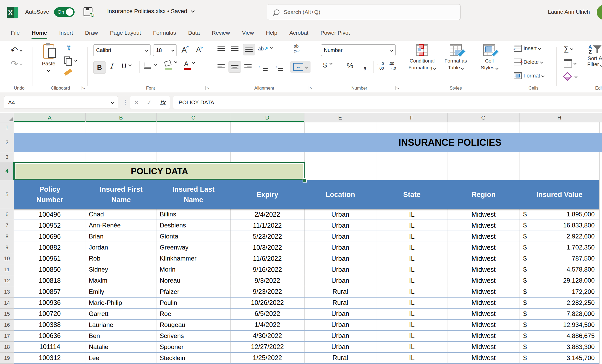  I want to click on row-header-14: 14, so click(7, 303).